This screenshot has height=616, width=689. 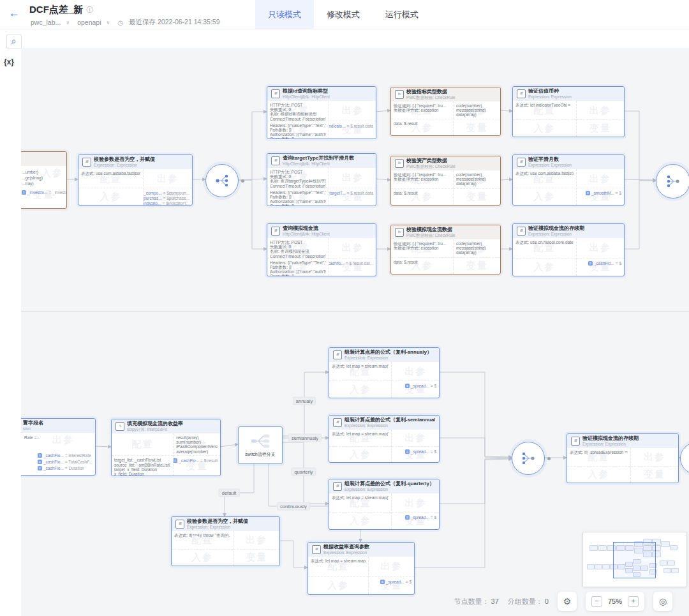 I want to click on check-params-assign-bottom-node: ≣校验参数是否为空，并赋值Expression: Expression配置表达式…, so click(x=226, y=541).